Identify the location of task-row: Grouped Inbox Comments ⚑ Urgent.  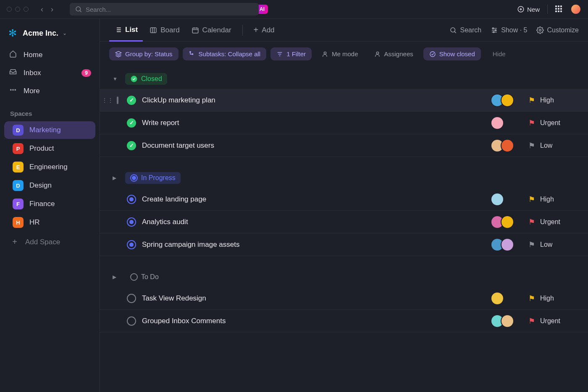
(344, 321).